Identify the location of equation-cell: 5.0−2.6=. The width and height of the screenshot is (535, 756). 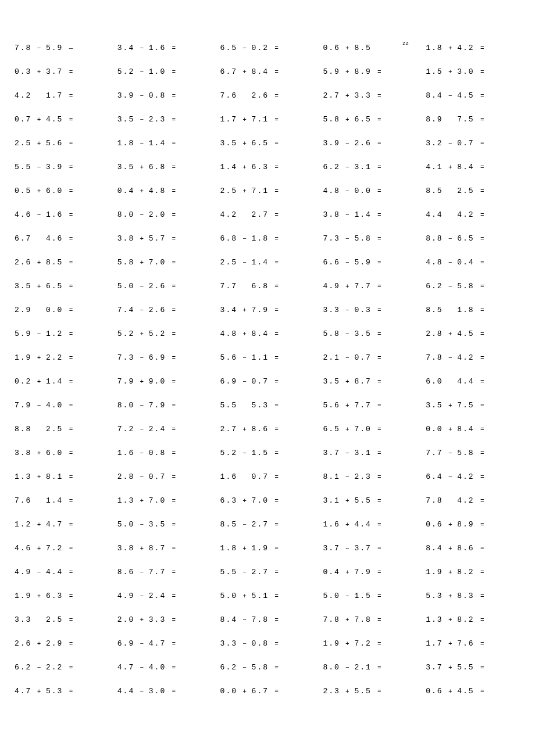
(165, 286).